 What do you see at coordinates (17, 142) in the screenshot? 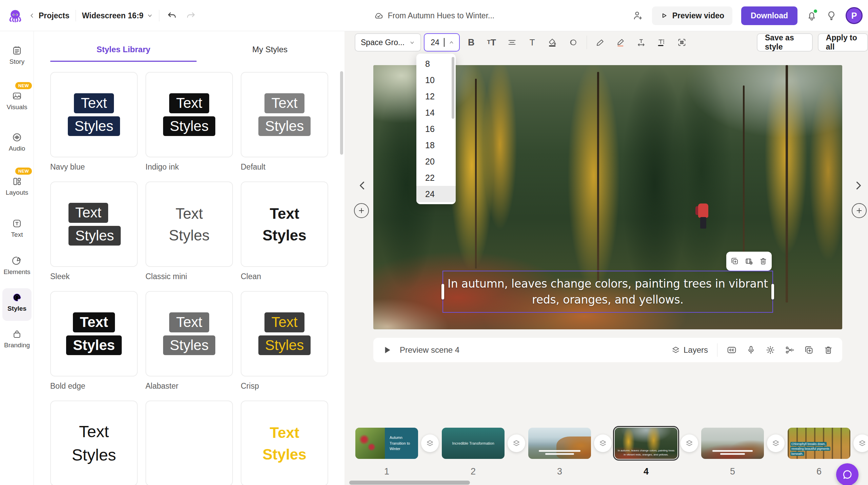
I see `sidebar-item-audio: Audio` at bounding box center [17, 142].